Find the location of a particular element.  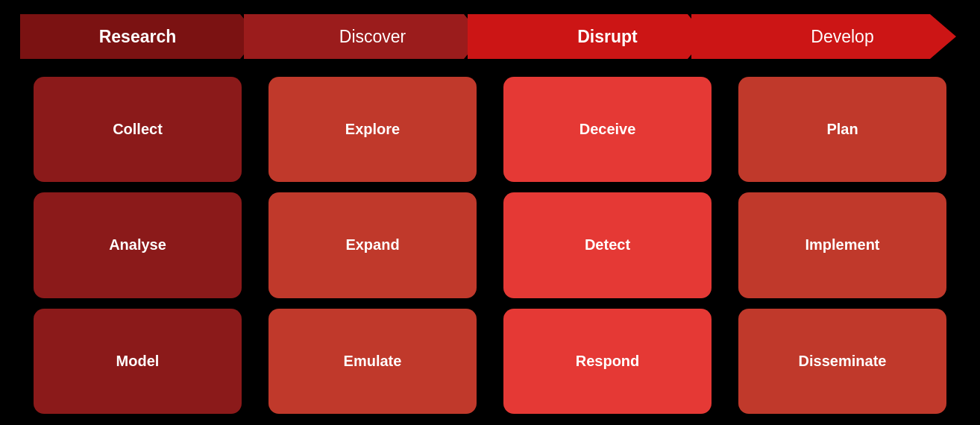

card-disseminate: Disseminate is located at coordinates (843, 361).